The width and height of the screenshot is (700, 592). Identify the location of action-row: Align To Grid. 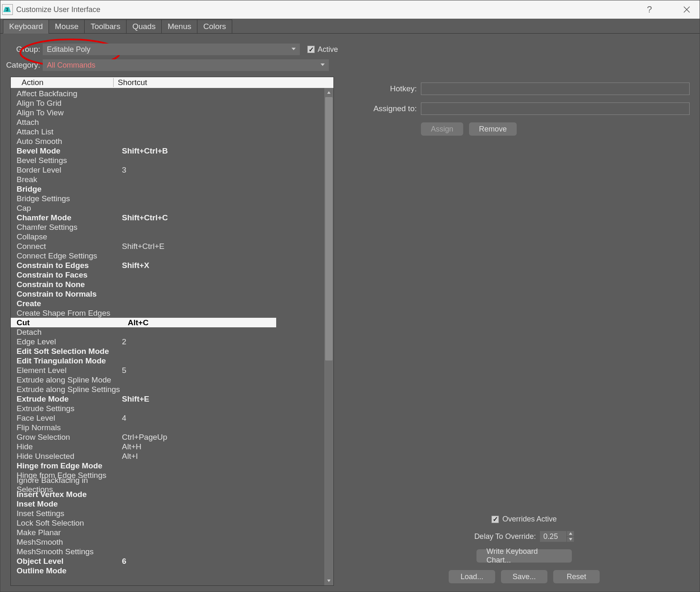
(170, 103).